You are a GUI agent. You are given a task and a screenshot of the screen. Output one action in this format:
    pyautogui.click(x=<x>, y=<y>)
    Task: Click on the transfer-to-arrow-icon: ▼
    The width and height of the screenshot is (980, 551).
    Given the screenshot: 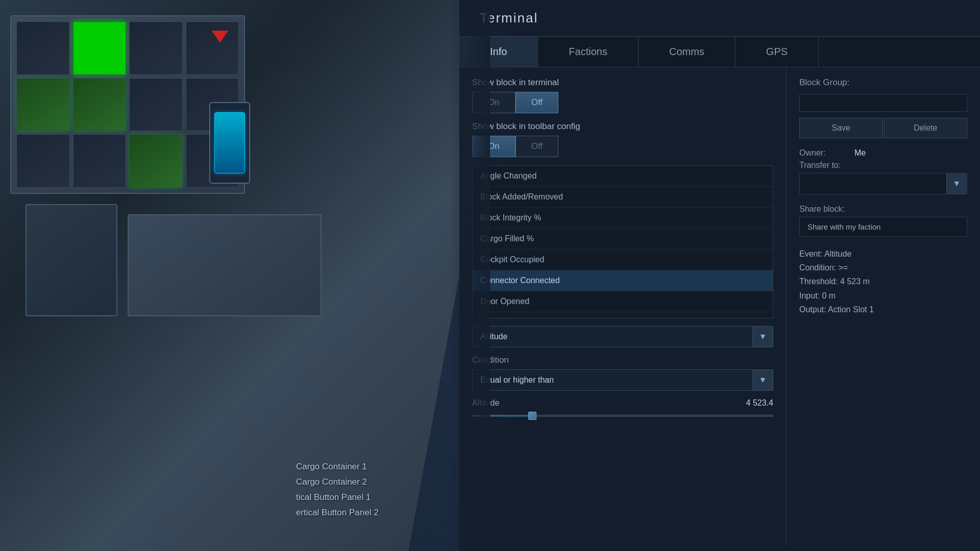 What is the action you would take?
    pyautogui.click(x=957, y=184)
    